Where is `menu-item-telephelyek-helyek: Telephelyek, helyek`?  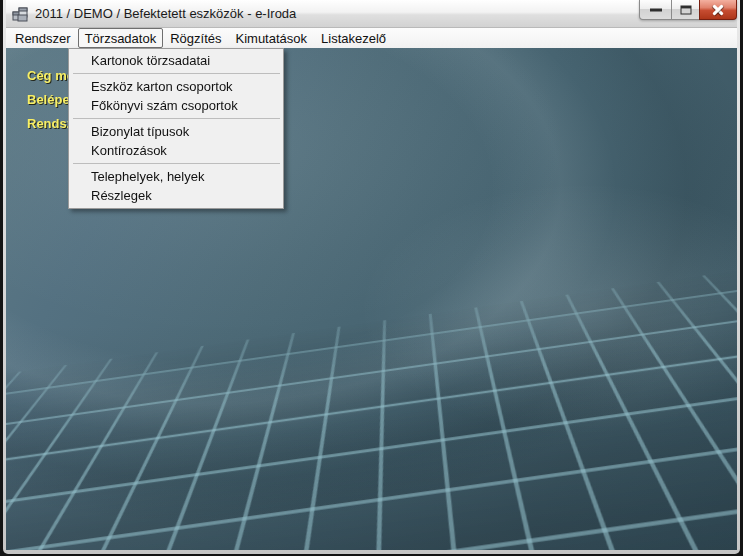 menu-item-telephelyek-helyek: Telephelyek, helyek is located at coordinates (176, 176).